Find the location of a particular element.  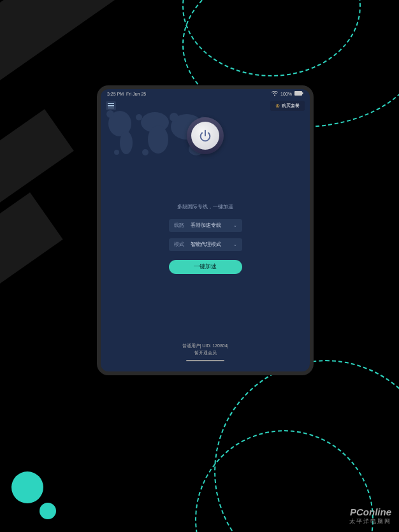

crown-icon: ♔ is located at coordinates (278, 106).